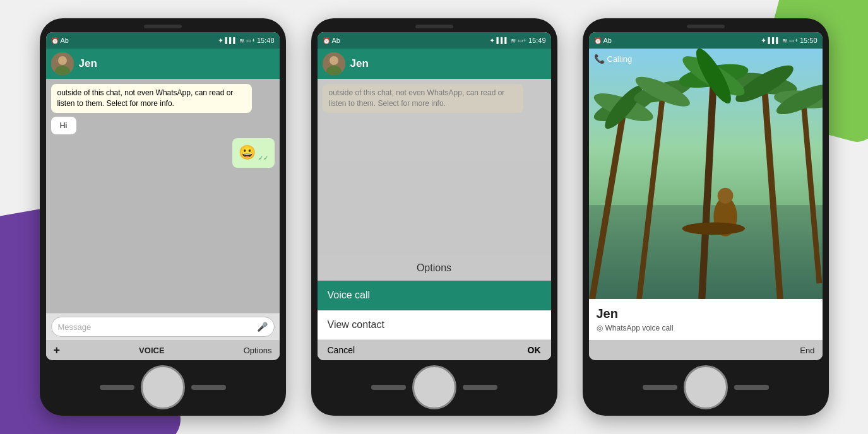  I want to click on message-bubble-1: outside of this chat, not even WhatsApp,…, so click(152, 98).